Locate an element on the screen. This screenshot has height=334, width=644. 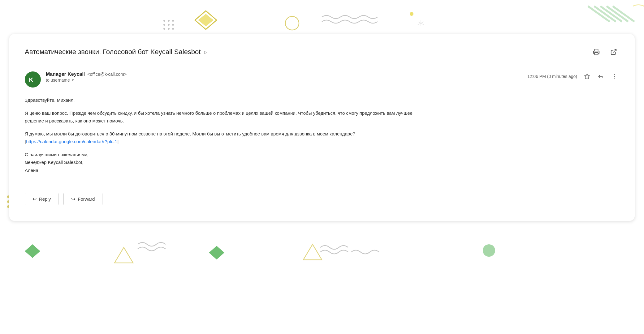
dropdown-arrow-icon: ▼ is located at coordinates (73, 80).